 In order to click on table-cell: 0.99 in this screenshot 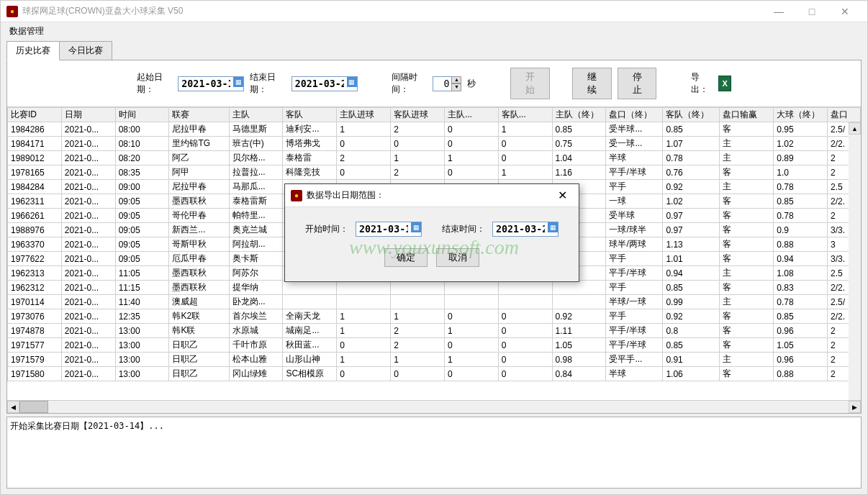, I will do `click(691, 302)`.